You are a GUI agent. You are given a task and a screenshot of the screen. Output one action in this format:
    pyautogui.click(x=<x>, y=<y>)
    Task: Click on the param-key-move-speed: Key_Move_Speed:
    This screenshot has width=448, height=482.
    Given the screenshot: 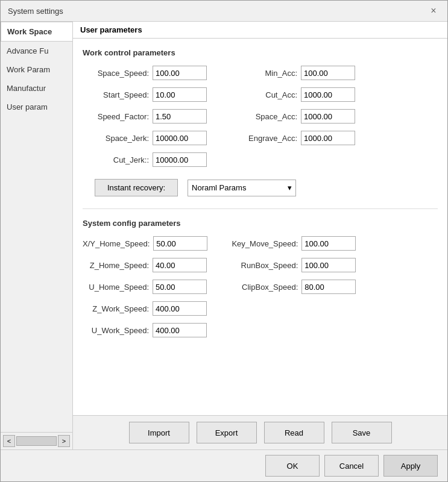 What is the action you would take?
    pyautogui.click(x=294, y=243)
    